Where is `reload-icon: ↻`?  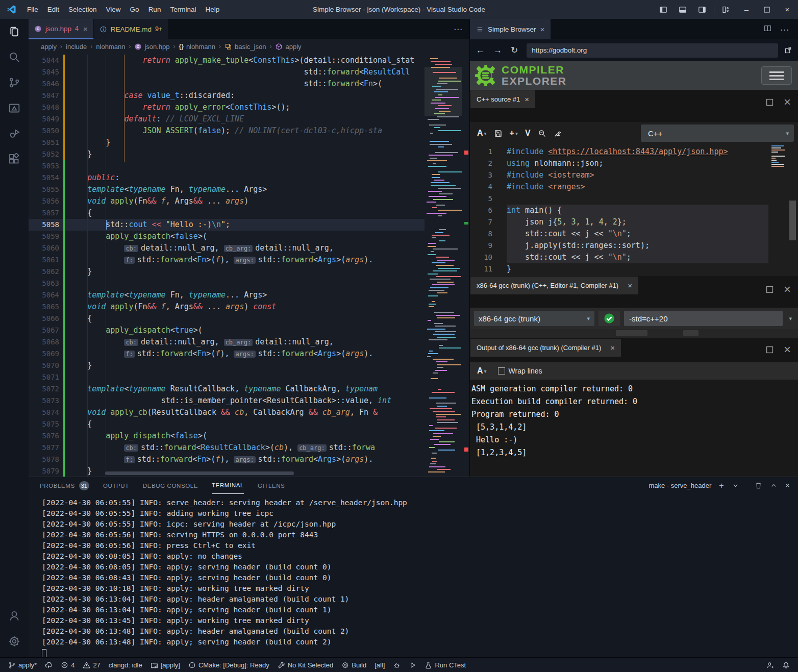
reload-icon: ↻ is located at coordinates (514, 50).